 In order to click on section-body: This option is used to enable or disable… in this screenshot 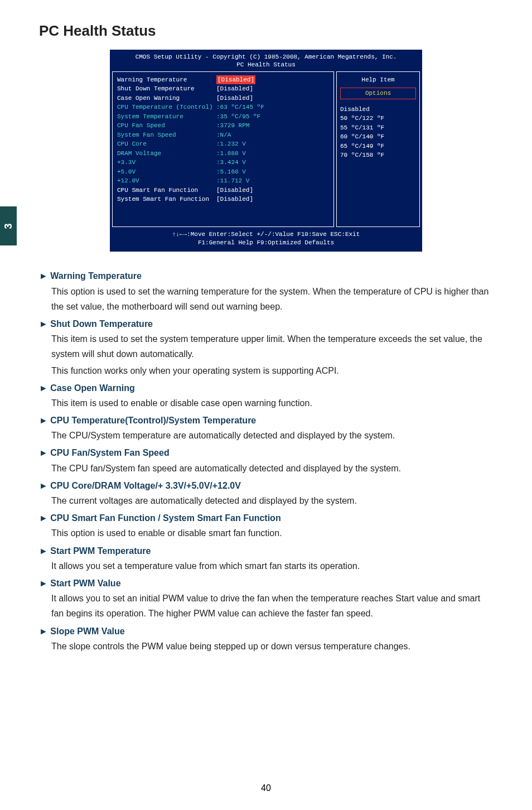, I will do `click(272, 533)`.